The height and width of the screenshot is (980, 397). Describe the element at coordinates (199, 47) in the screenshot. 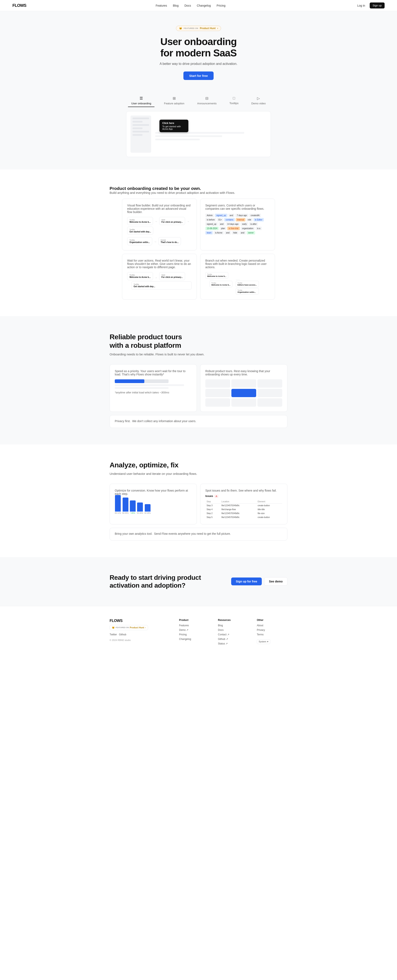

I see `hero-headline: User onboarding for modern SaaS` at that location.